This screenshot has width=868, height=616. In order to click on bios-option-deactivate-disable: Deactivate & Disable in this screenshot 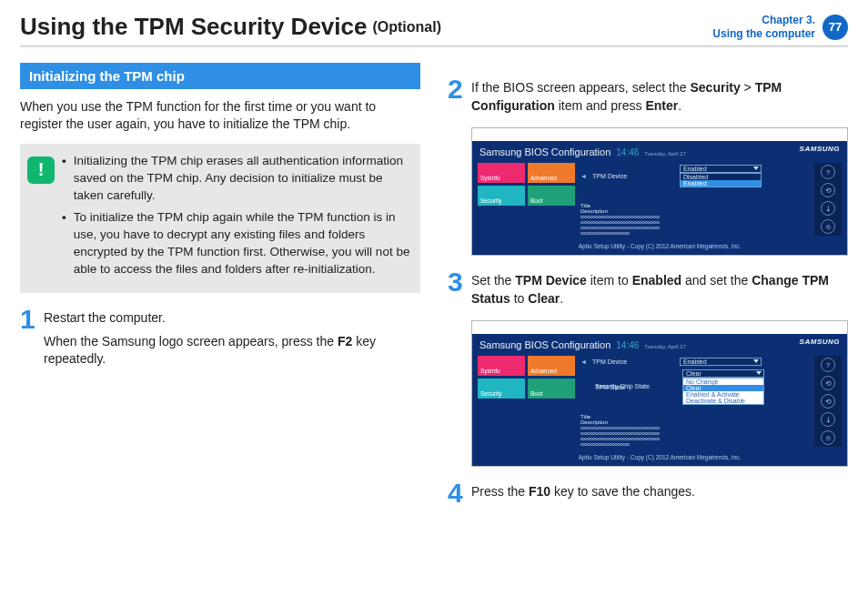, I will do `click(723, 400)`.